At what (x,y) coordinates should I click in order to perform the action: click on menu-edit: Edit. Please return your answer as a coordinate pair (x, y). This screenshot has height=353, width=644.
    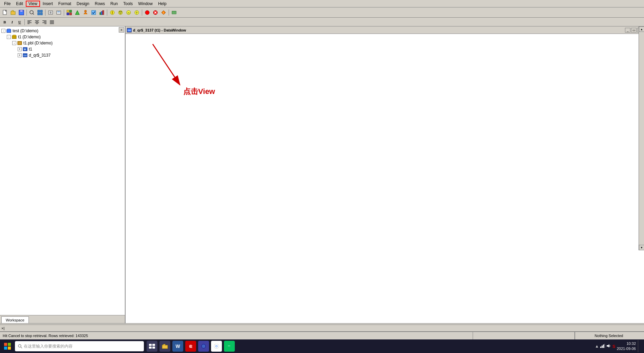
    Looking at the image, I should click on (20, 4).